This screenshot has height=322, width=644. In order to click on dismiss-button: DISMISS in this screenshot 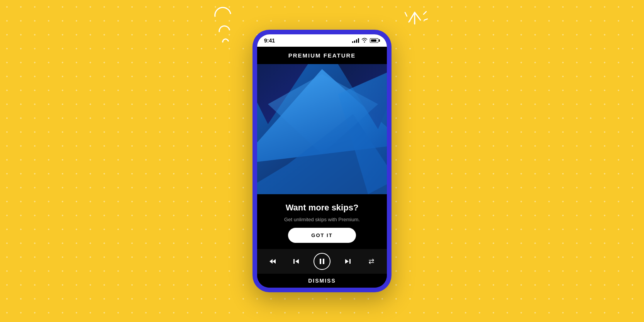, I will do `click(322, 281)`.